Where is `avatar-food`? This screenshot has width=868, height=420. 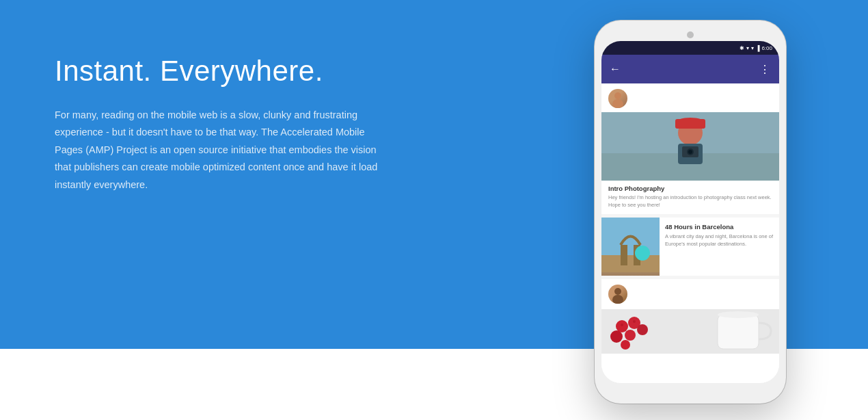 avatar-food is located at coordinates (618, 294).